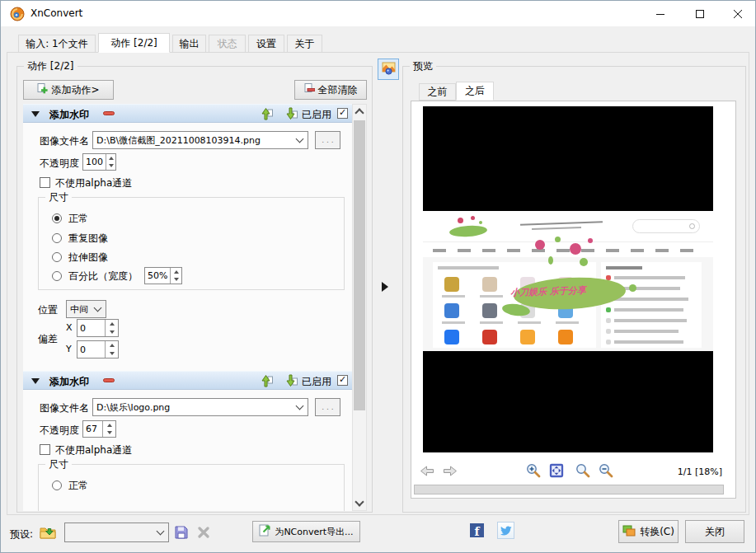  Describe the element at coordinates (204, 533) in the screenshot. I see `delete-preset-button` at that location.